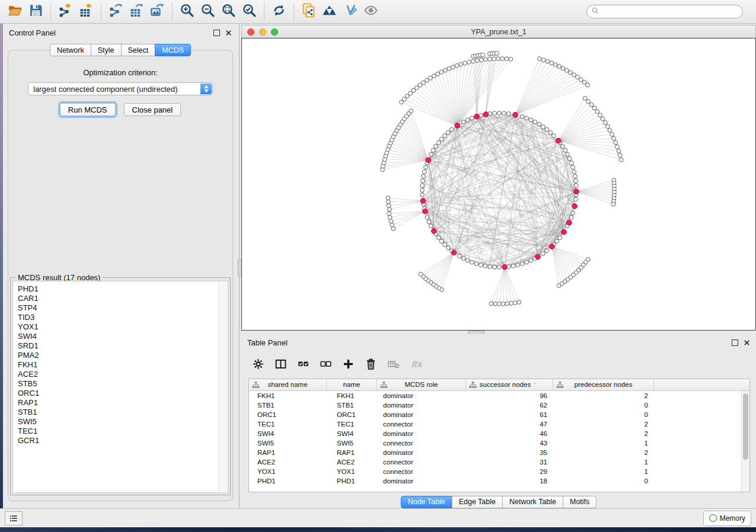  What do you see at coordinates (352, 385) in the screenshot?
I see `column-header: name` at bounding box center [352, 385].